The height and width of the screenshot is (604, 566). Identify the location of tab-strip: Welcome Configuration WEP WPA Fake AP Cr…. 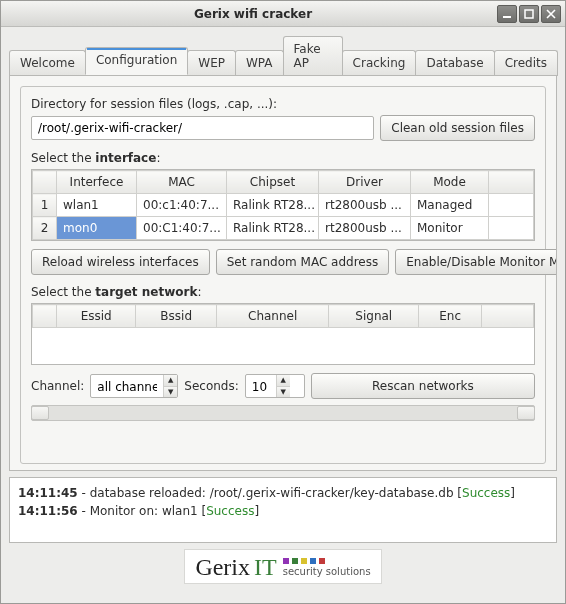
(283, 51).